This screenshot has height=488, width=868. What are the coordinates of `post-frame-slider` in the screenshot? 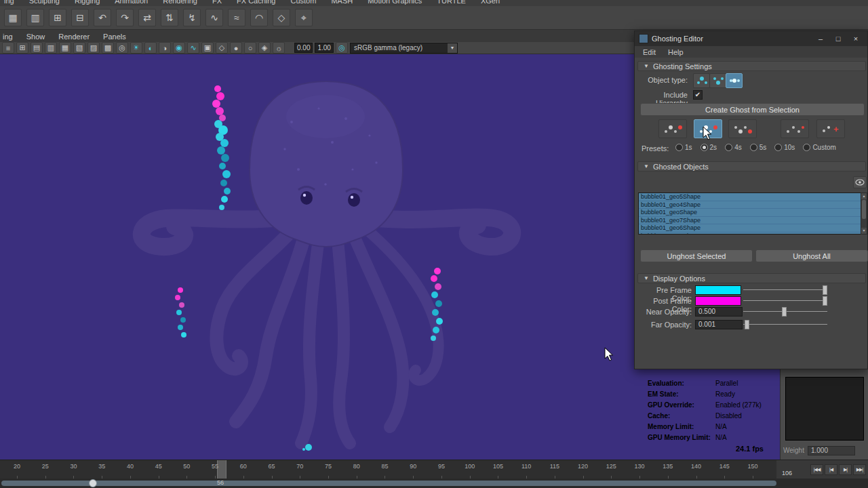 It's located at (785, 301).